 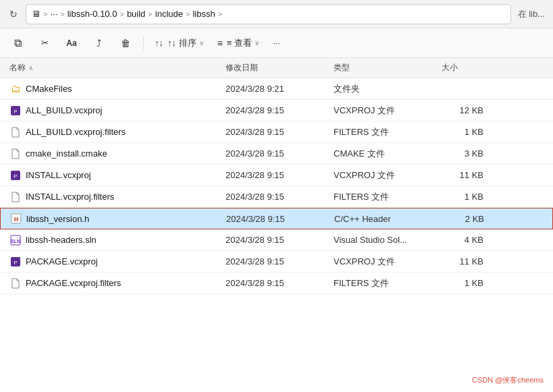 What do you see at coordinates (277, 262) in the screenshot?
I see `table-row: PPACKAGE.vcxproj2024/3/28 9:15VCXPROJ 文件…` at bounding box center [277, 262].